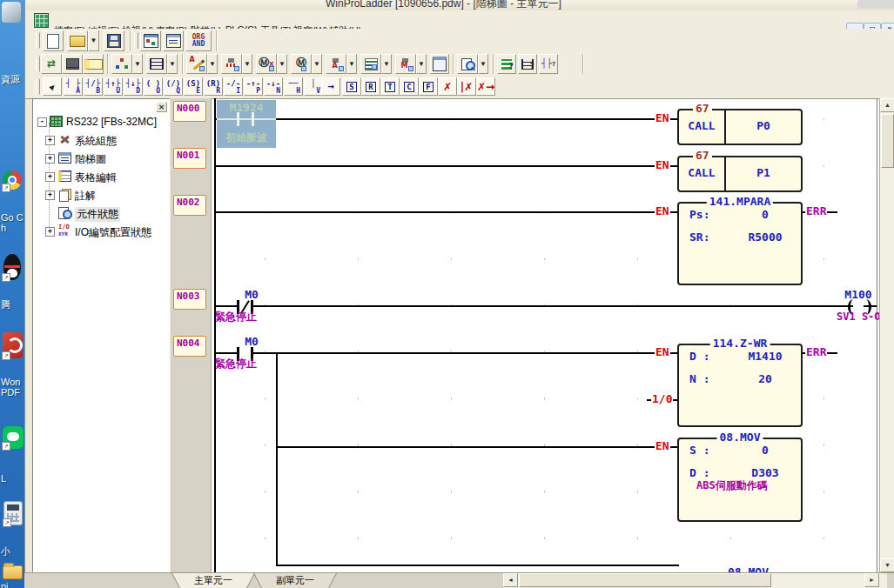 Image resolution: width=894 pixels, height=588 pixels. Describe the element at coordinates (247, 64) in the screenshot. I see `coil-monitor-dropdown: ▼` at that location.